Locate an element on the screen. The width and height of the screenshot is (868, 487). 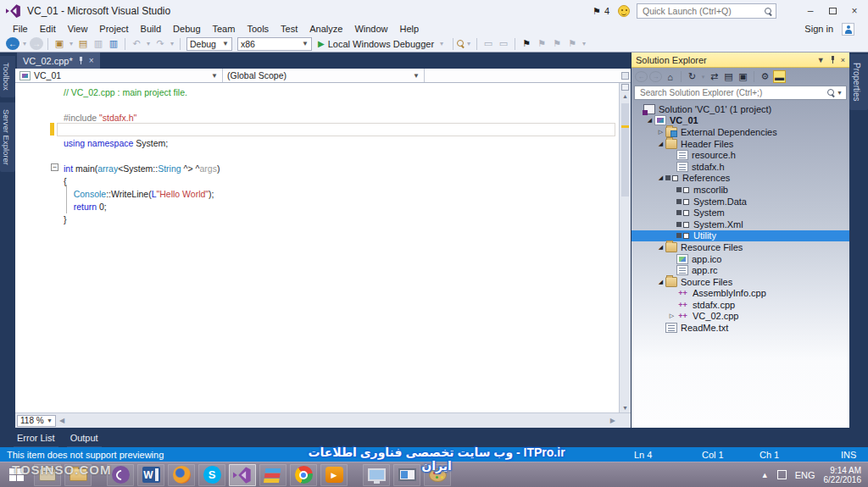
error-list-tab: Error List is located at coordinates (36, 438).